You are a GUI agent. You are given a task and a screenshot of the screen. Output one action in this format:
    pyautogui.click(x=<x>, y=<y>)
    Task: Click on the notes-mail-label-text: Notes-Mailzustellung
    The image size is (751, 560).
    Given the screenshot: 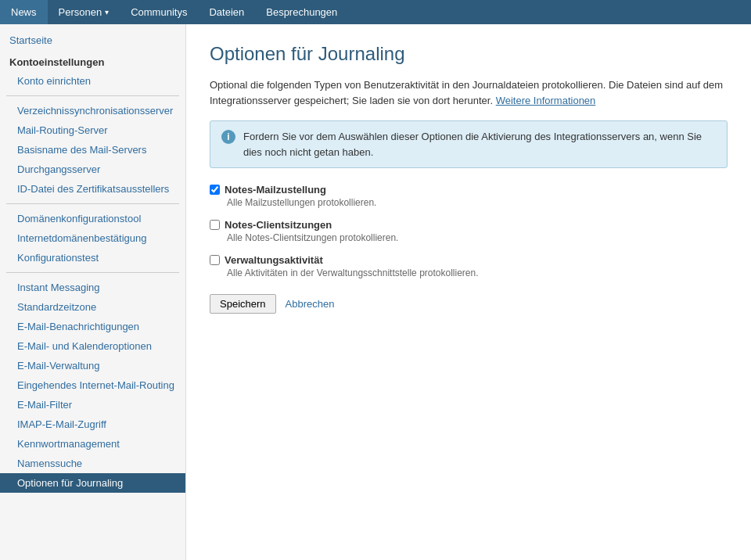 What is the action you would take?
    pyautogui.click(x=275, y=189)
    